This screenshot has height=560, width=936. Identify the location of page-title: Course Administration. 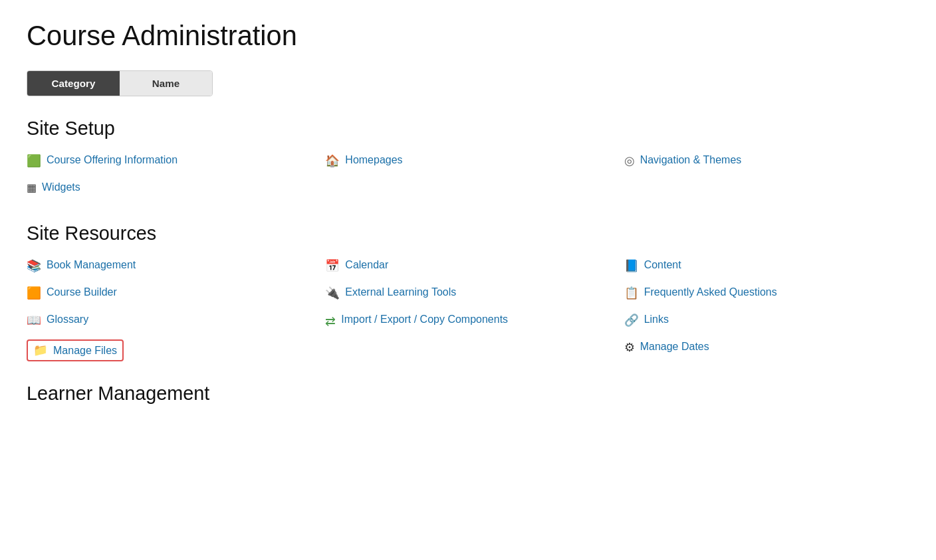
(468, 36).